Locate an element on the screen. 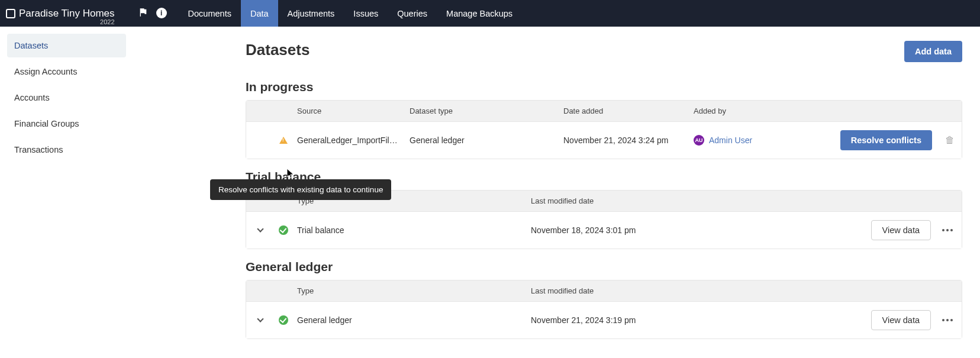 The height and width of the screenshot is (358, 980). sidebar: Datasets Assign Accounts Accounts Financ… is located at coordinates (66, 190).